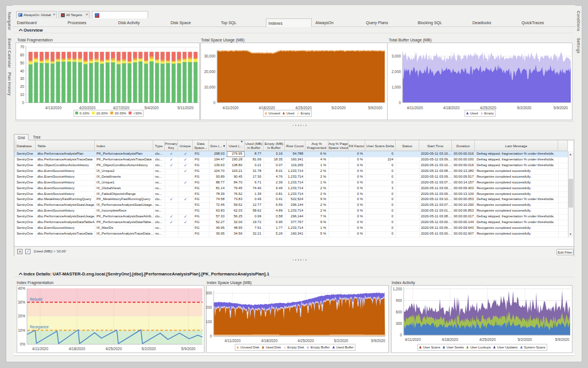 This screenshot has height=368, width=588. I want to click on svg-text: 100, so click(209, 322).